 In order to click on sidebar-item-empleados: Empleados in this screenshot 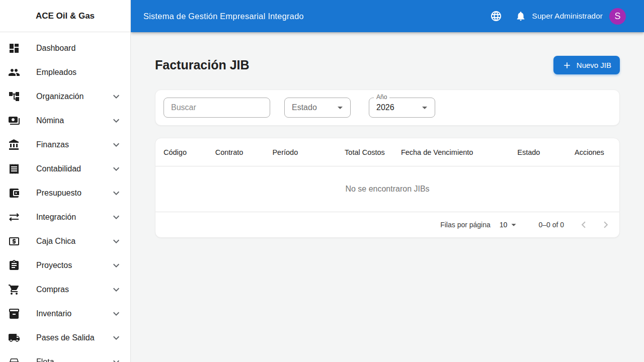, I will do `click(65, 72)`.